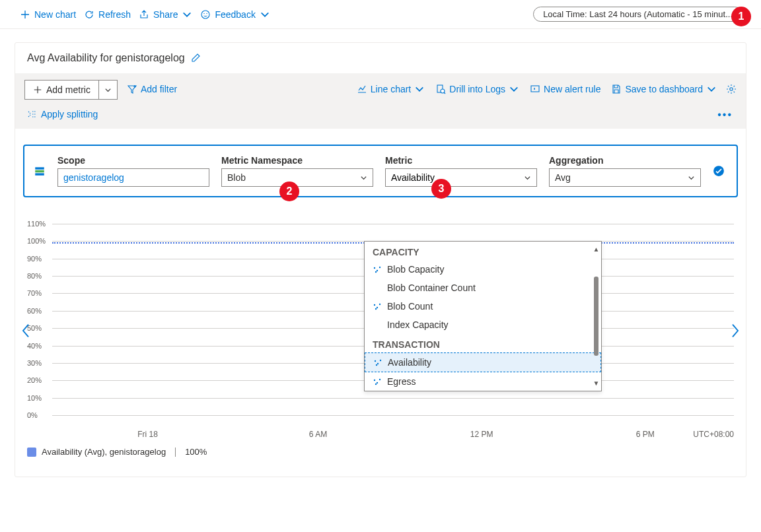 Image resolution: width=761 pixels, height=532 pixels. Describe the element at coordinates (69, 114) in the screenshot. I see `apply-splitting-label: Apply splitting` at that location.